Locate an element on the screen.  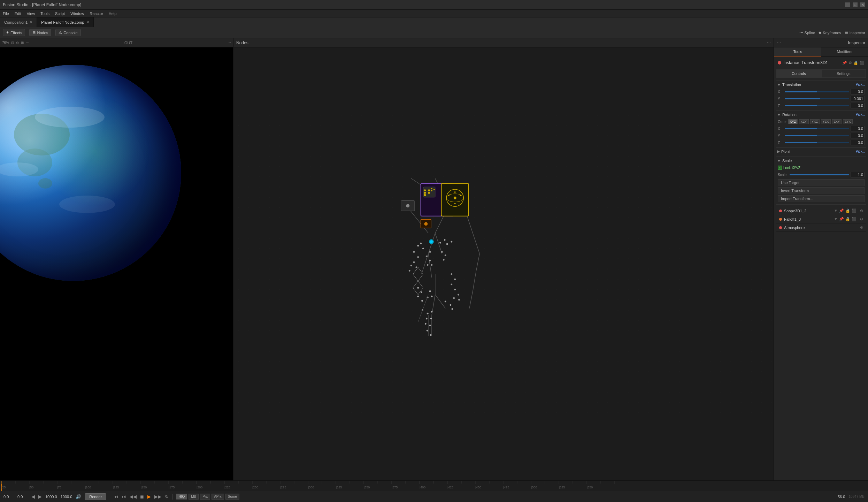
tab-planet-falloff: Planet Falloff Node.comp ✕ is located at coordinates (65, 22).